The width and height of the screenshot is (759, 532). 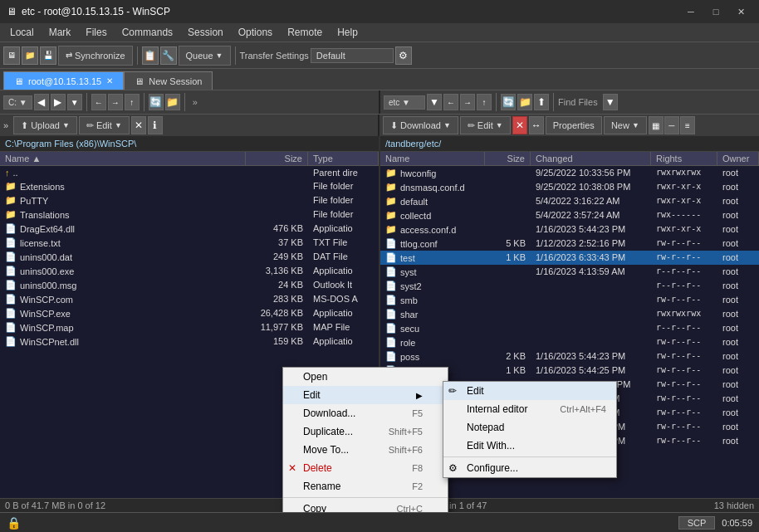 I want to click on left-nav-btn1: ◀, so click(x=42, y=102).